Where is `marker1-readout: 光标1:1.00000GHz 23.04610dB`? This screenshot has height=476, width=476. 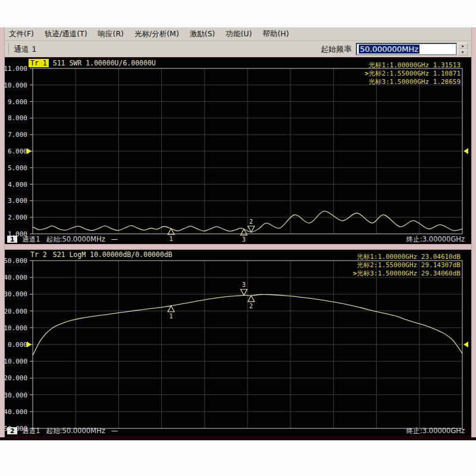
marker1-readout: 光标1:1.00000GHz 23.04610dB is located at coordinates (406, 257).